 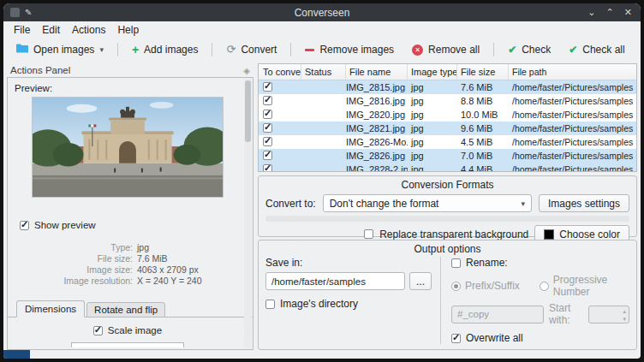 I want to click on output-options-title: Output options, so click(x=447, y=248).